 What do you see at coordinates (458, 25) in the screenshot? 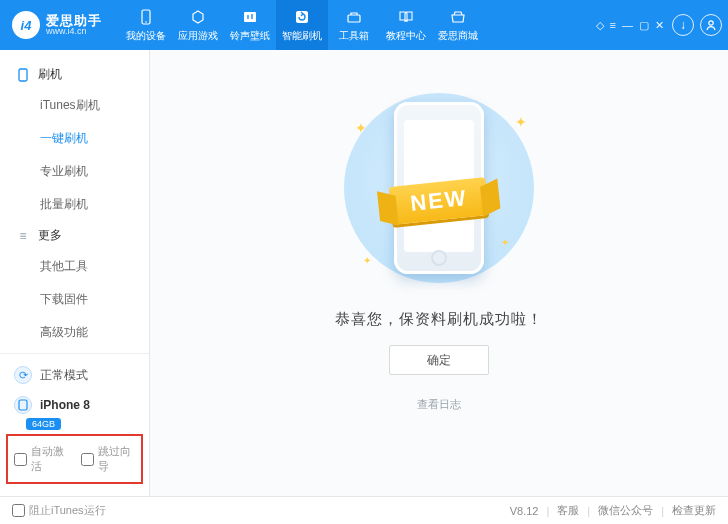
I see `nav-store: 爱思商城` at bounding box center [458, 25].